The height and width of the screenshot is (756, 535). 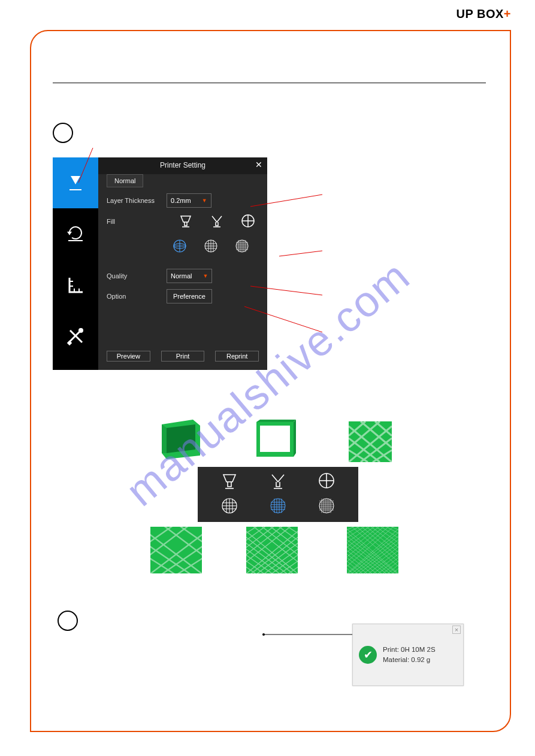 What do you see at coordinates (229, 507) in the screenshot?
I see `strip-icon-sparse` at bounding box center [229, 507].